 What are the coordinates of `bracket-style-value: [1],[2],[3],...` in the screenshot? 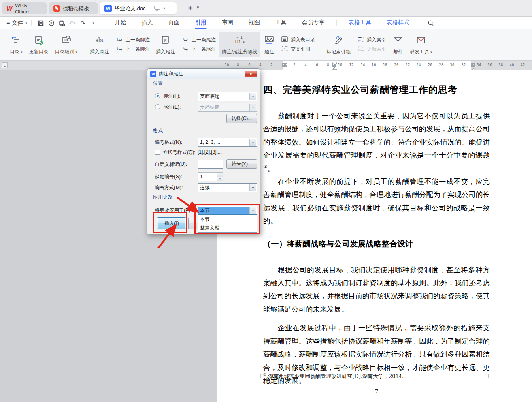 It's located at (210, 152).